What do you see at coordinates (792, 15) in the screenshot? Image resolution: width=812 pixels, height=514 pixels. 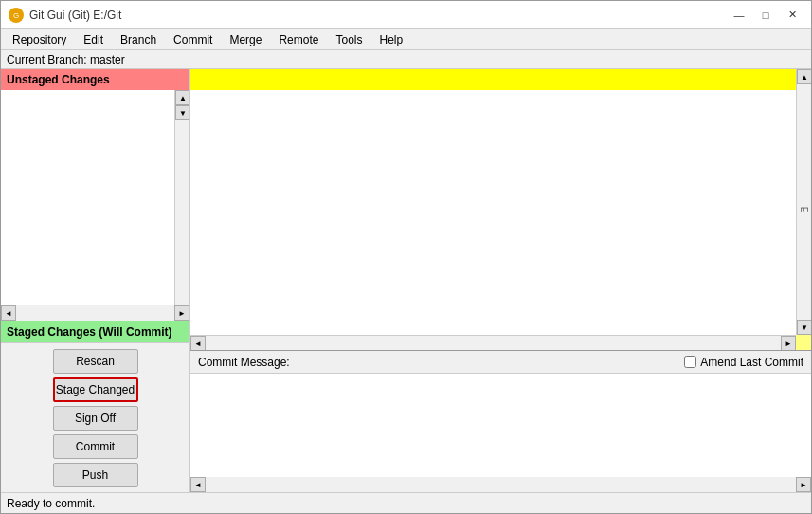 I see `close-button: ✕` at bounding box center [792, 15].